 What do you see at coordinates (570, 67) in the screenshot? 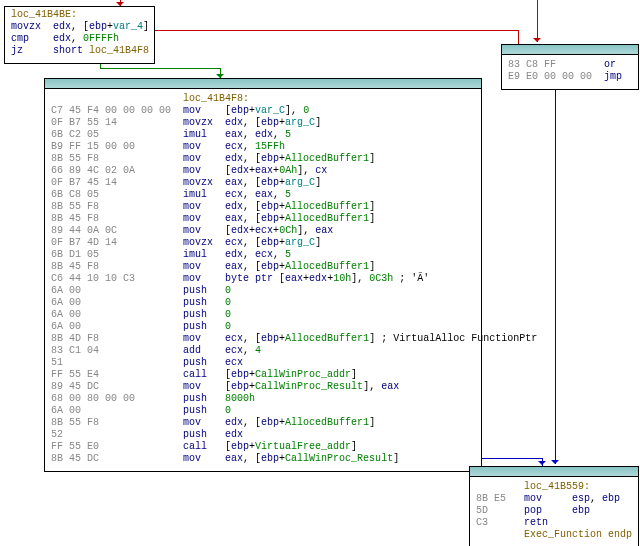
I see `node-or-jmp: 83 C8 FF orE9 E0 00 00 00 jmp` at bounding box center [570, 67].